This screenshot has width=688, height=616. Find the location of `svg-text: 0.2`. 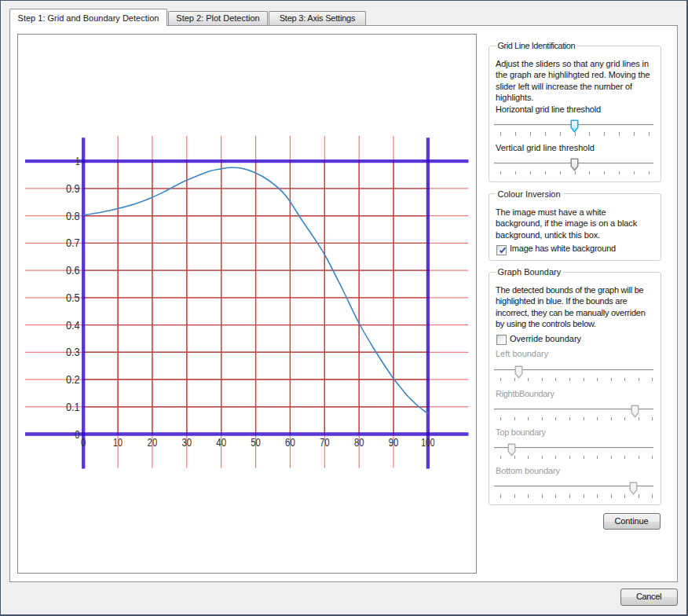

svg-text: 0.2 is located at coordinates (73, 380).